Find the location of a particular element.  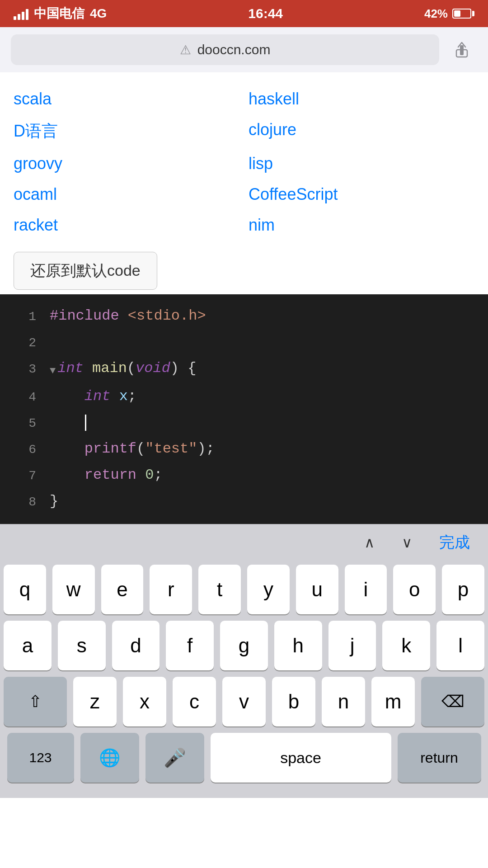

key-o: o is located at coordinates (414, 590).